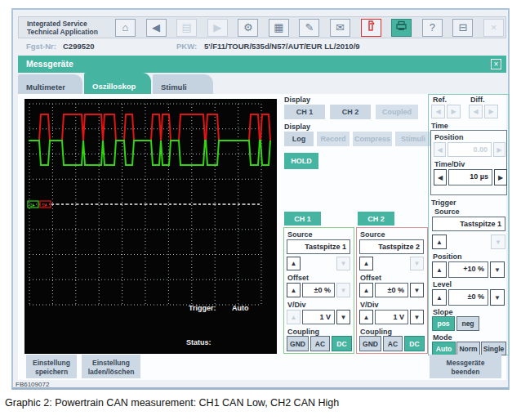 This screenshot has width=521, height=420. Describe the element at coordinates (248, 28) in the screenshot. I see `wrench-icon: ⚙` at that location.